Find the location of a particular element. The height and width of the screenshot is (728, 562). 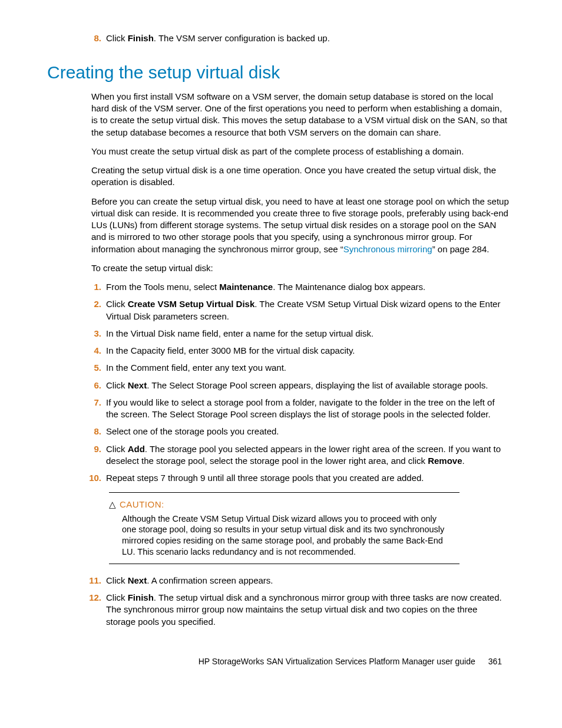

footer-title: HP StorageWorks SAN Virtualization Servi… is located at coordinates (337, 661).